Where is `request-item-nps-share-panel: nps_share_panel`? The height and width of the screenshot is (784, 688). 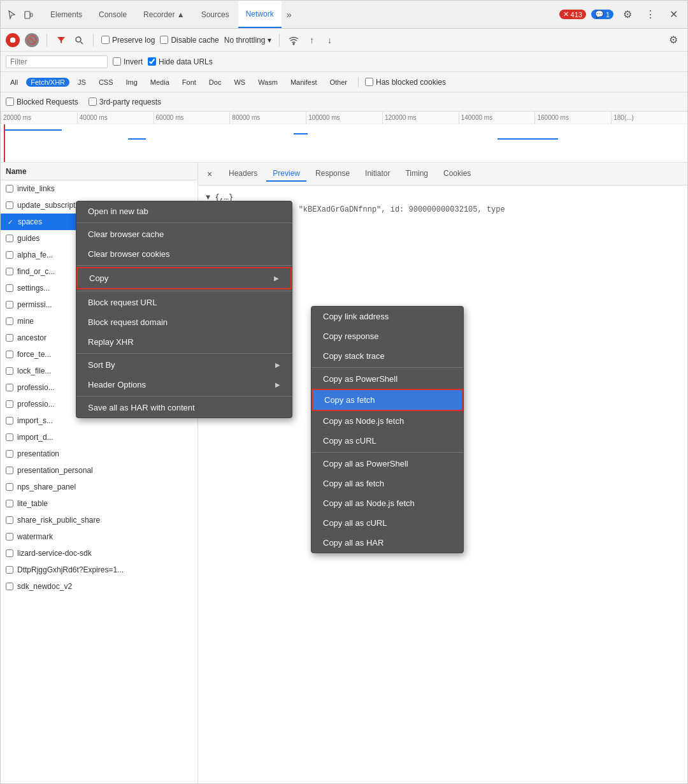 request-item-nps-share-panel: nps_share_panel is located at coordinates (99, 487).